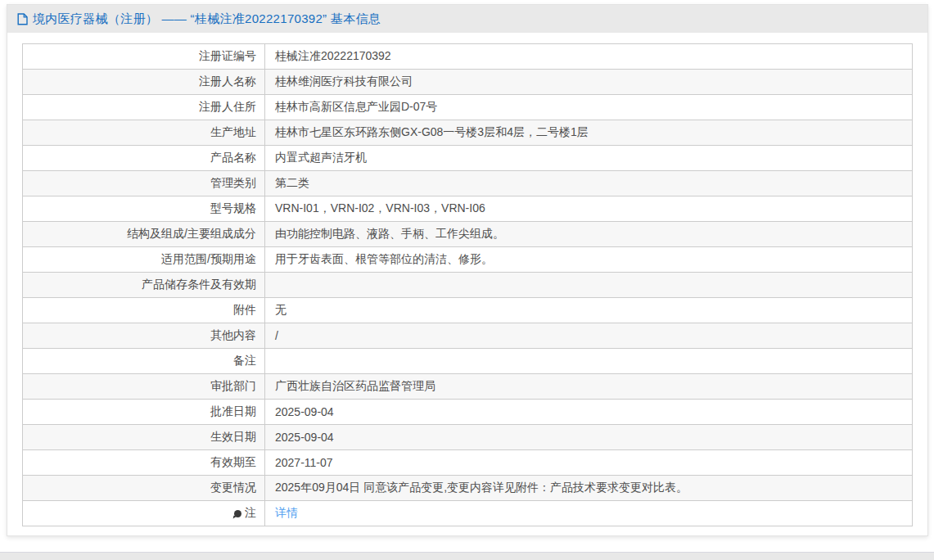 Image resolution: width=934 pixels, height=560 pixels. What do you see at coordinates (237, 514) in the screenshot?
I see `balloon-icon` at bounding box center [237, 514].